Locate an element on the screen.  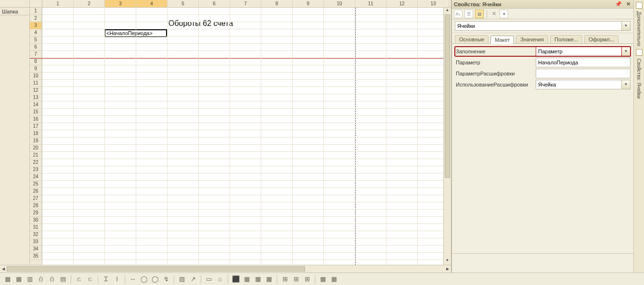
toolbar-icon-26: ▦ is located at coordinates (334, 279).